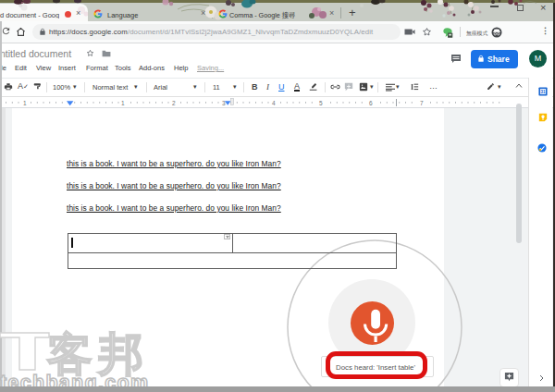 The image size is (555, 392). What do you see at coordinates (274, 104) in the screenshot?
I see `svg-text: 4` at bounding box center [274, 104].